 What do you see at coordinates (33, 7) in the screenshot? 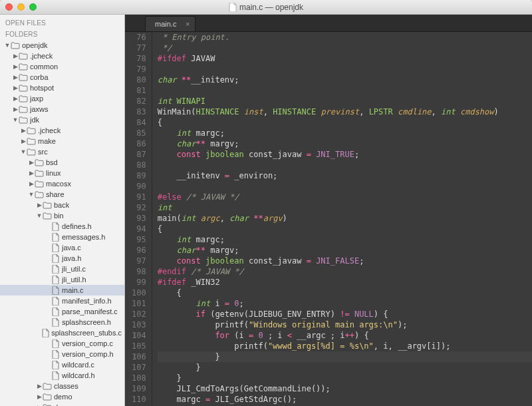
I see `zoom-window-button` at bounding box center [33, 7].